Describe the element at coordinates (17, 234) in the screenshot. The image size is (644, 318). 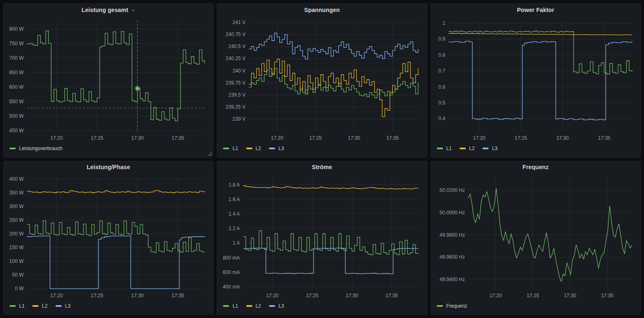
I see `svg-text: 200 W` at that location.